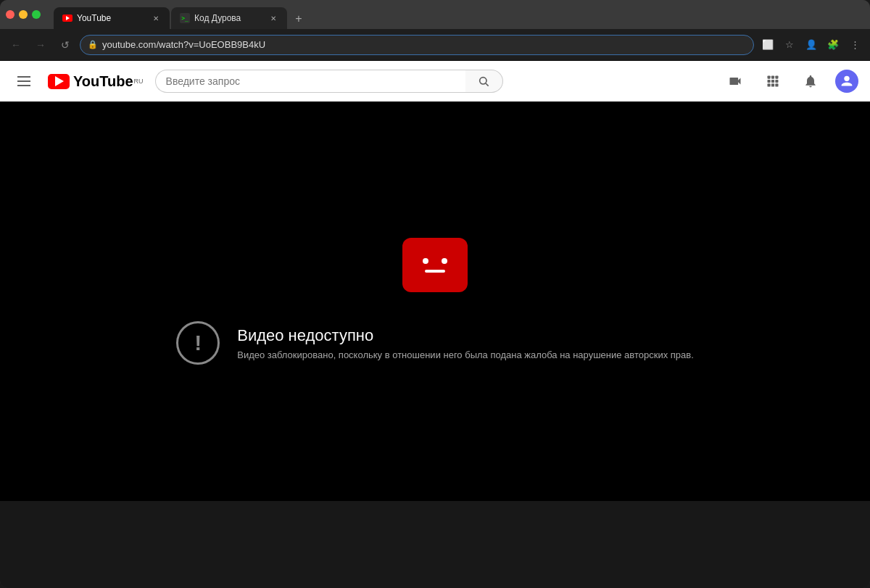  I want to click on yt-face-eyes, so click(435, 261).